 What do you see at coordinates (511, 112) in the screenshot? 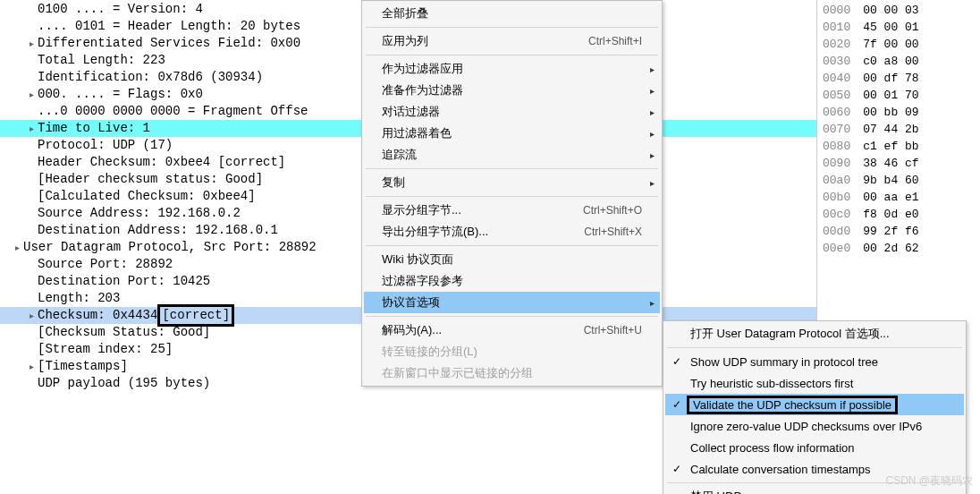
I see `menu-conversation-filter: 对话过滤器▸` at bounding box center [511, 112].